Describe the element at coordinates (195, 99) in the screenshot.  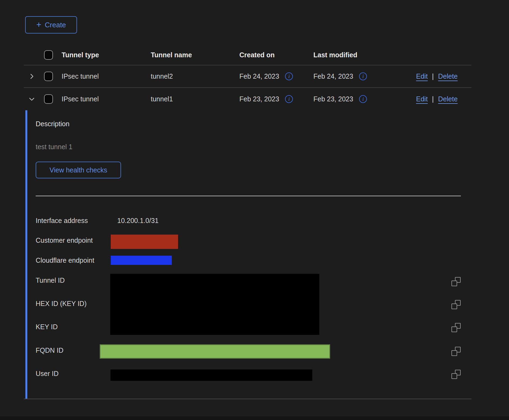
I see `tunnel-name-cell: tunnel1` at that location.